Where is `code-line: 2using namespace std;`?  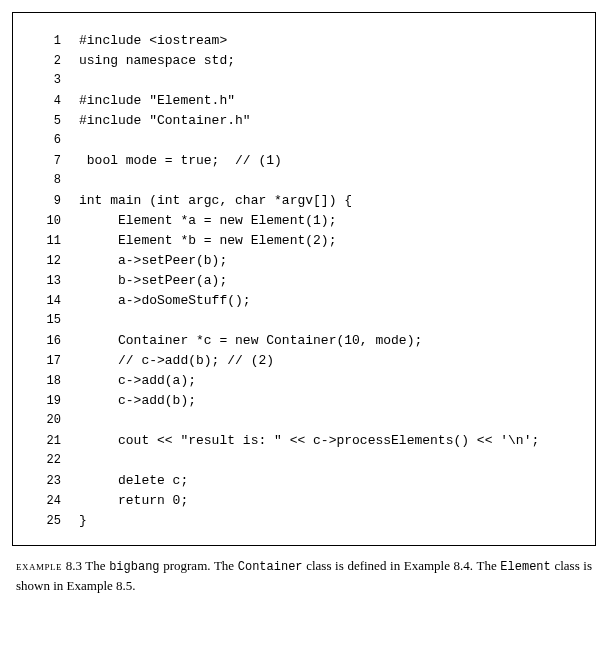 code-line: 2using namespace std; is located at coordinates (304, 61).